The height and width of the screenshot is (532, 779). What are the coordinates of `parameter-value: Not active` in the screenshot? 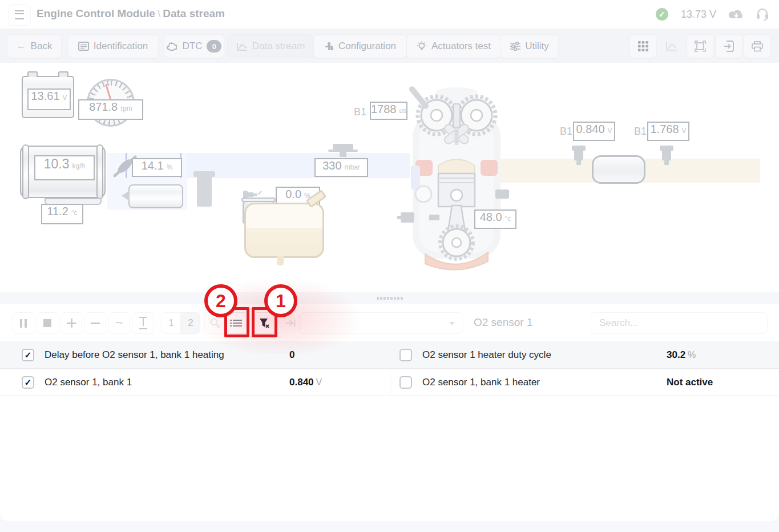 It's located at (691, 382).